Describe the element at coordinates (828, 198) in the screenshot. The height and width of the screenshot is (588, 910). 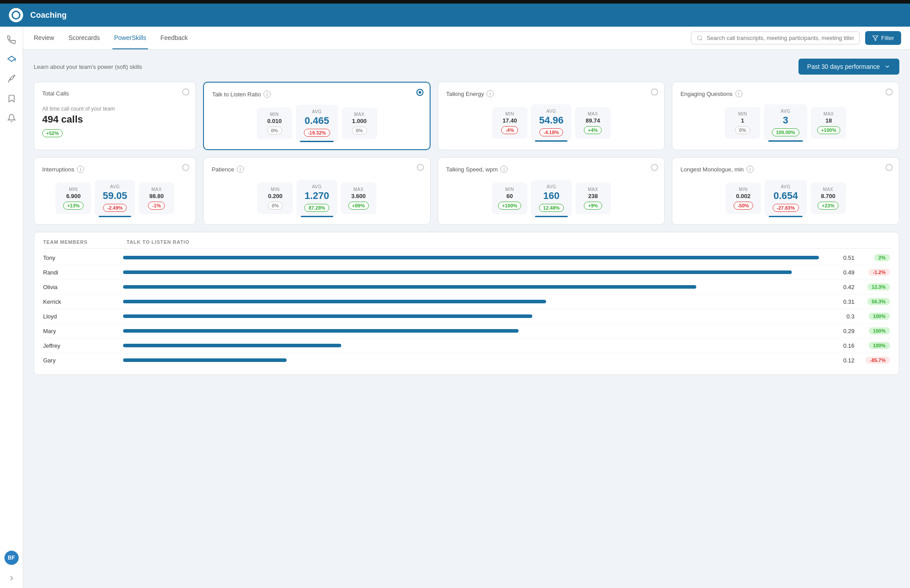
I see `metric-max-longest-monologue: MAX 8.700 +23%` at that location.